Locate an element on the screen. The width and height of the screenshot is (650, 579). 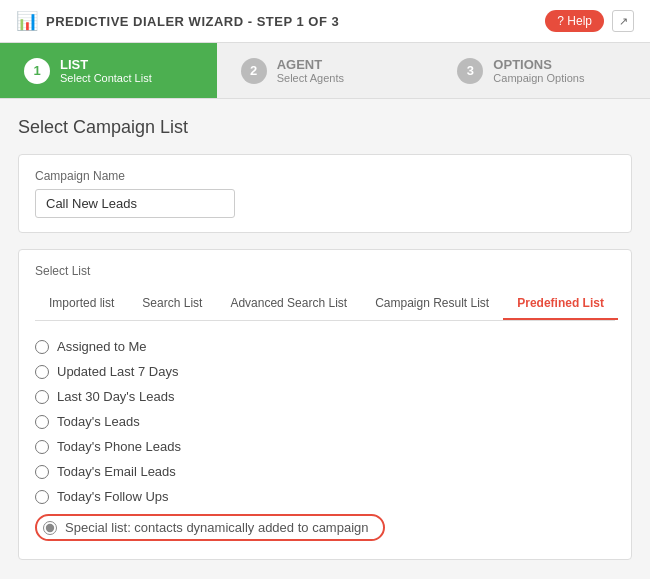
header: 📊 PREDICTIVE DIALER WIZARD - STEP 1 OF 3… is located at coordinates (325, 22).